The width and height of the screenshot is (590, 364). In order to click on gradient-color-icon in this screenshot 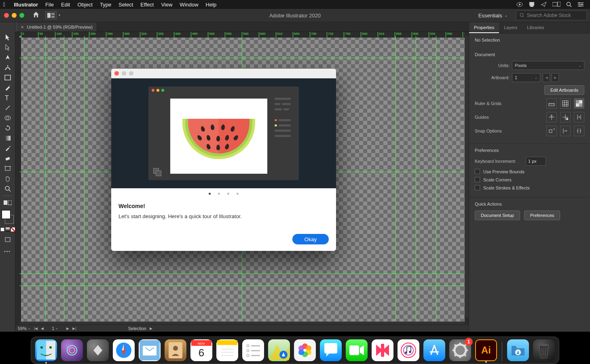, I will do `click(8, 229)`.